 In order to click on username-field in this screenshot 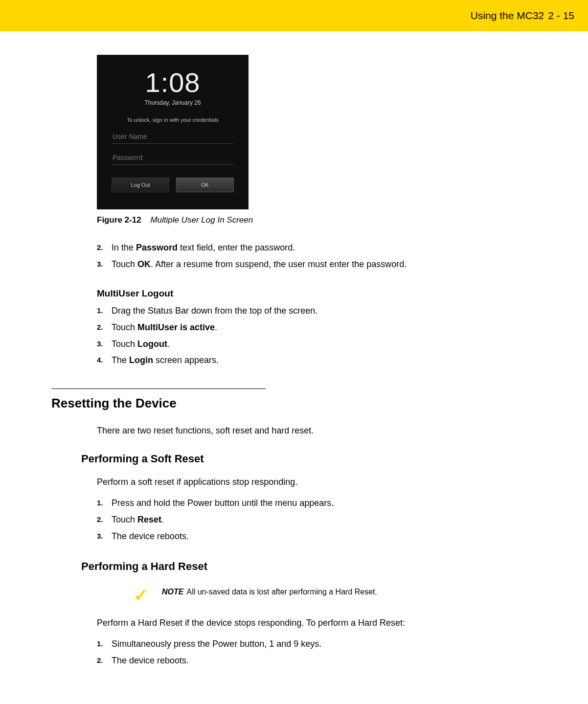, I will do `click(173, 136)`.